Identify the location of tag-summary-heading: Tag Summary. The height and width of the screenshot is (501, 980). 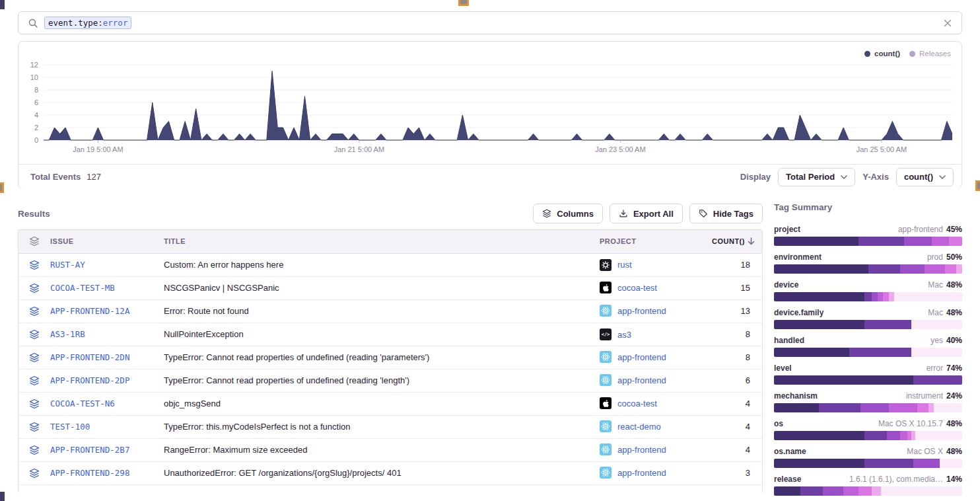
(868, 208).